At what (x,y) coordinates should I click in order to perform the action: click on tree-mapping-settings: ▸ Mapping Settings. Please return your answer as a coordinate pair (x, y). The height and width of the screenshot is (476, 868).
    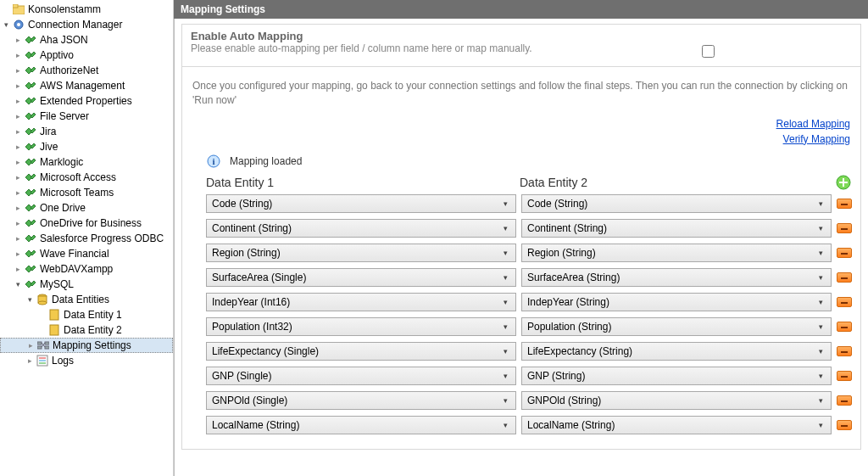
    Looking at the image, I should click on (86, 345).